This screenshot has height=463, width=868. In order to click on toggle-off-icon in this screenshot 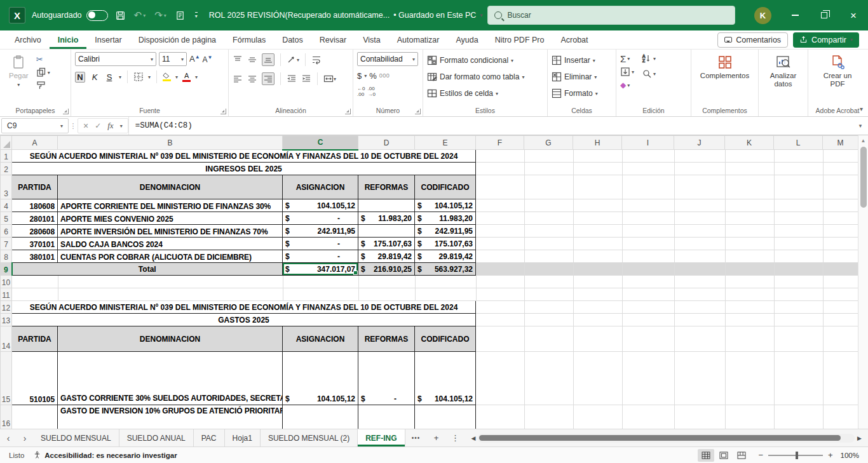, I will do `click(97, 15)`.